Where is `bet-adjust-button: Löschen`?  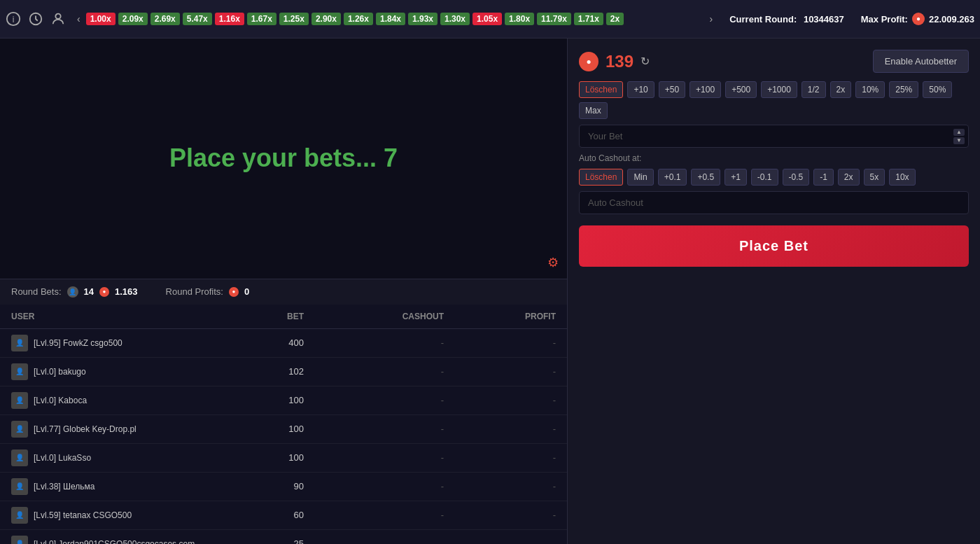 bet-adjust-button: Löschen is located at coordinates (601, 90).